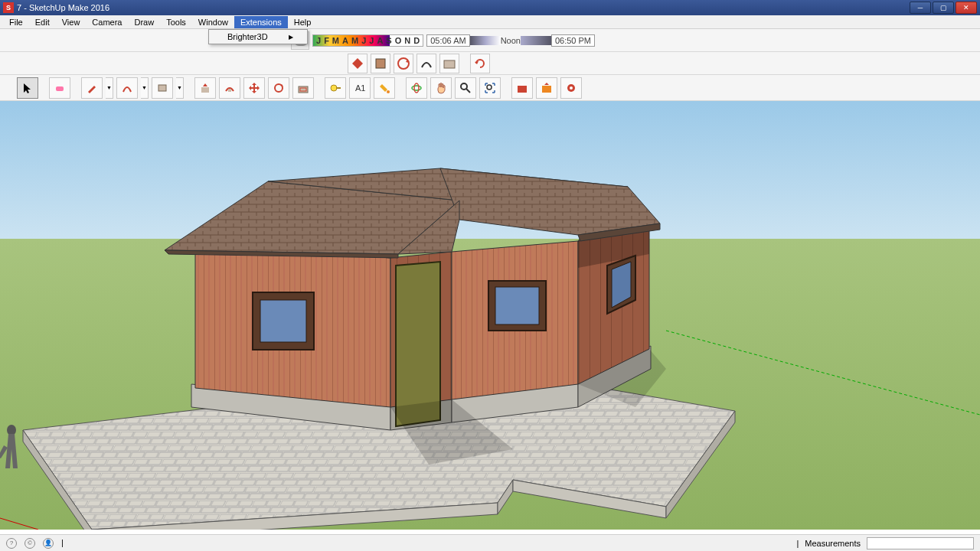  What do you see at coordinates (490, 8) in the screenshot?
I see `title-bar: S 7 - SketchUp Make 2016 ─ ▢ ✕` at bounding box center [490, 8].